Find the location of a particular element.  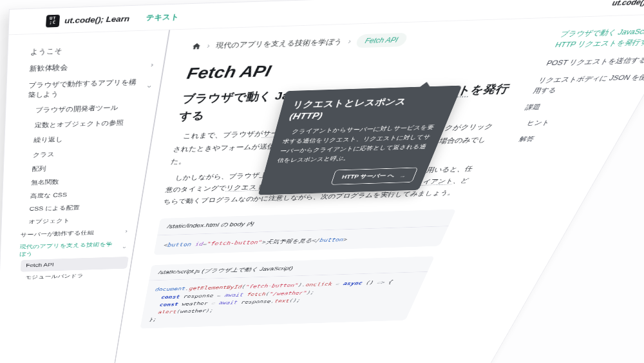

external-link-label: ut.code(); is located at coordinates (627, 4).